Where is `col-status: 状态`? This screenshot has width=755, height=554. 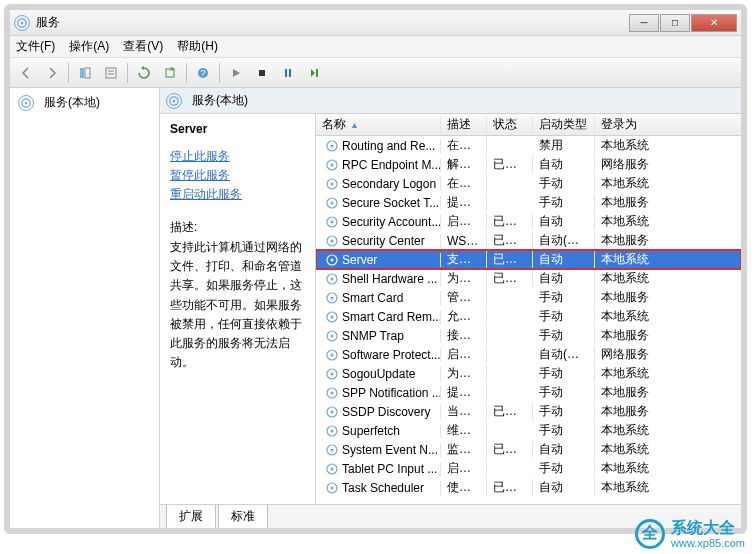
col-status: 状态 is located at coordinates (510, 124).